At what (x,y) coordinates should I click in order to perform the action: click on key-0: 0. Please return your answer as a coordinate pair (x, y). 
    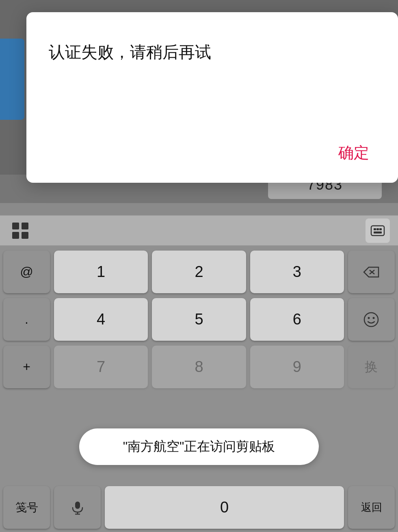
    Looking at the image, I should click on (224, 508).